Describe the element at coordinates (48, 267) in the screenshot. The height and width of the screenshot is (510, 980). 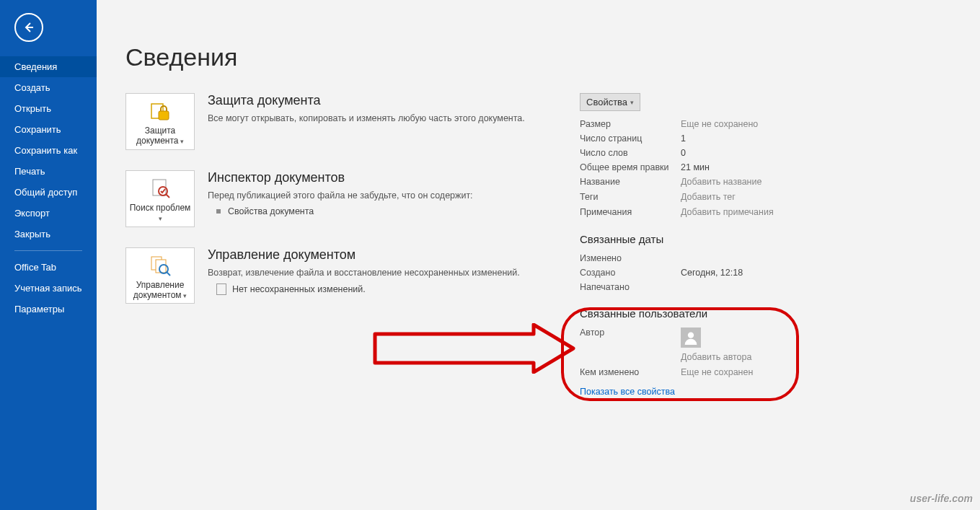
I see `sidebar-item-office-tab: Office Tab` at that location.